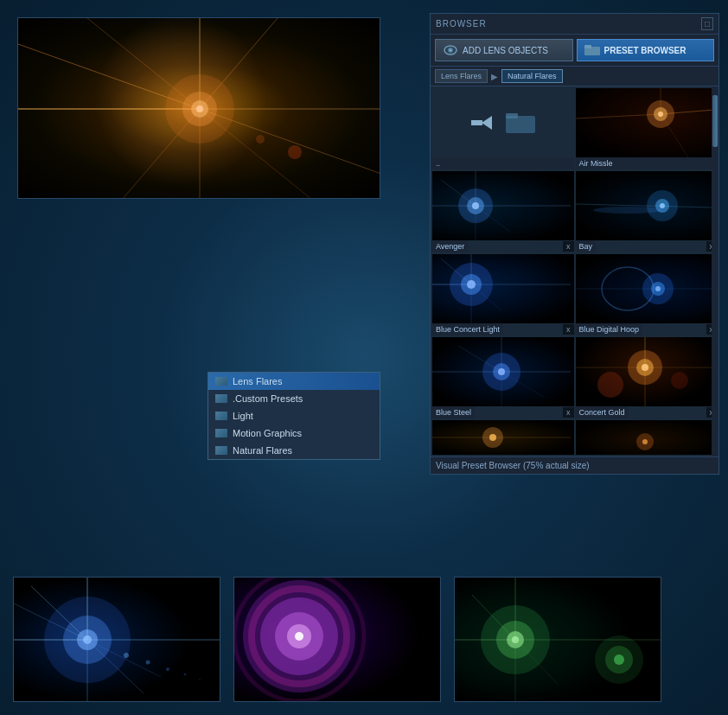 This screenshot has width=728, height=715. I want to click on preset-item-blue-concert: Blue Concert Light x, so click(503, 295).